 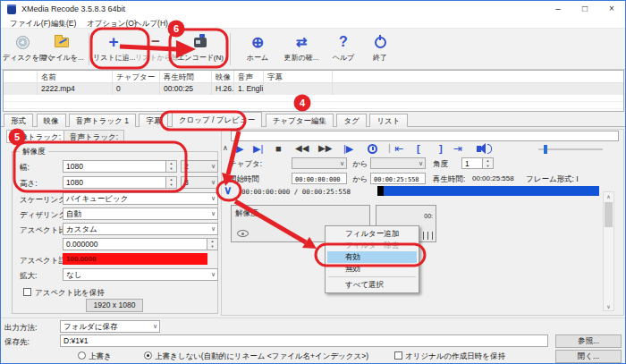 I want to click on menu-item-disable: 無効, so click(x=372, y=268).